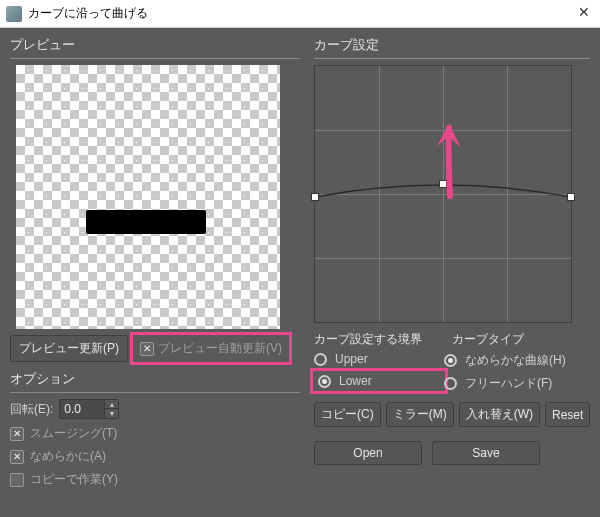 The height and width of the screenshot is (517, 600). Describe the element at coordinates (89, 409) in the screenshot. I see `rotation-stepper: ▲ ▼` at that location.